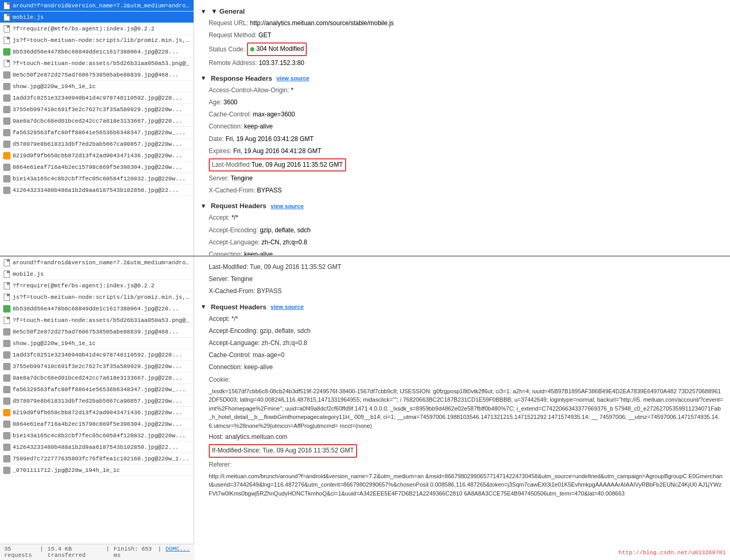 The height and width of the screenshot is (560, 730). Describe the element at coordinates (462, 343) in the screenshot. I see `bottom-accept-language-row: Accept-Language: zh-CN, zh;q=0.8` at that location.